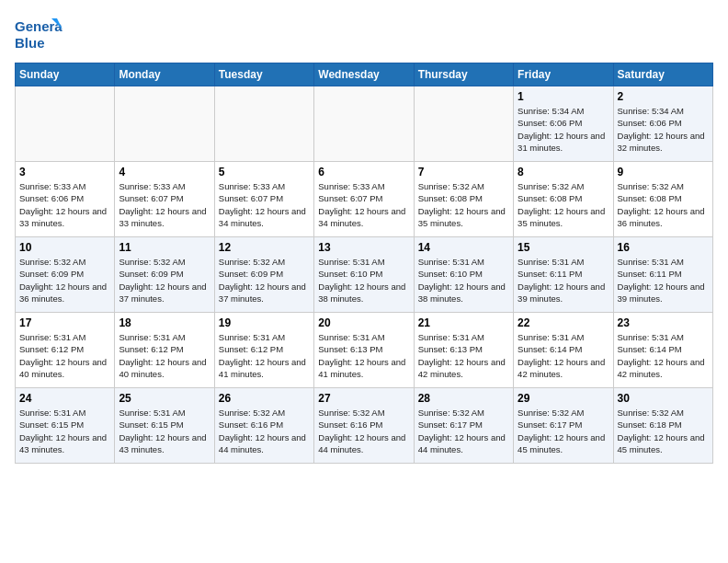  Describe the element at coordinates (265, 323) in the screenshot. I see `day-number: 19` at that location.